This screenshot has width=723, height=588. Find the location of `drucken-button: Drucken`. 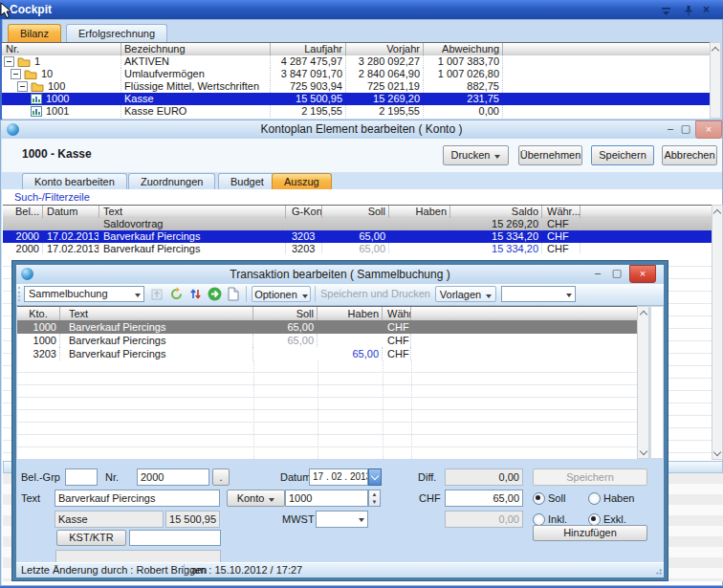

drucken-button: Drucken is located at coordinates (476, 155).